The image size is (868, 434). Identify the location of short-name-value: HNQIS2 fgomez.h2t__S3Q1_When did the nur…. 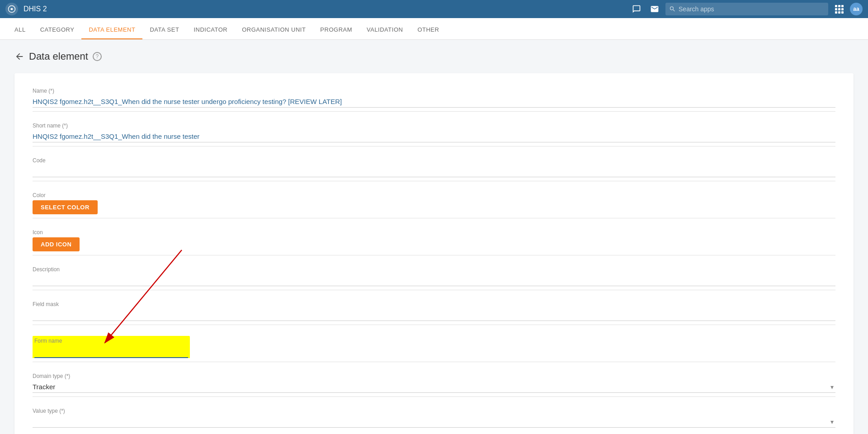
(434, 137).